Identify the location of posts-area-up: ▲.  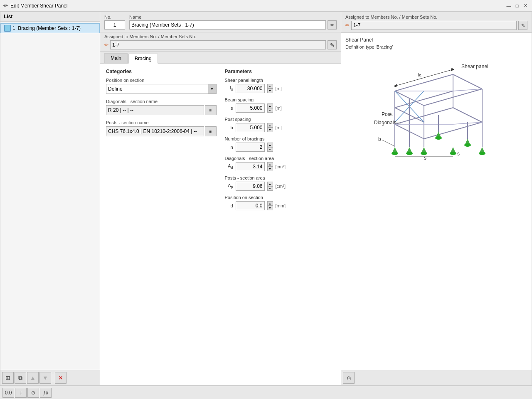
(270, 184).